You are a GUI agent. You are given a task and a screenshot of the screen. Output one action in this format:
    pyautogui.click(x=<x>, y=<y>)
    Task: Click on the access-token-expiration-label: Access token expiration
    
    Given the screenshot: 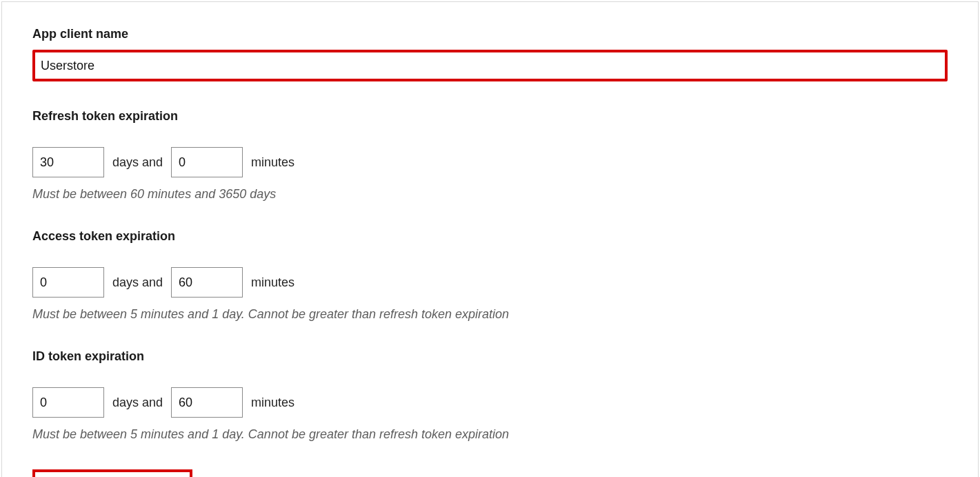 What is the action you would take?
    pyautogui.click(x=490, y=236)
    